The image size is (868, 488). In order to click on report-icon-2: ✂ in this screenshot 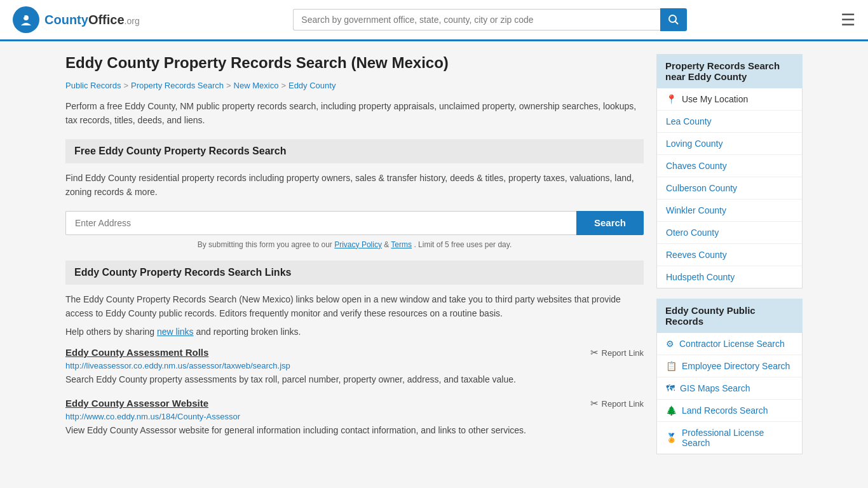, I will do `click(595, 403)`.